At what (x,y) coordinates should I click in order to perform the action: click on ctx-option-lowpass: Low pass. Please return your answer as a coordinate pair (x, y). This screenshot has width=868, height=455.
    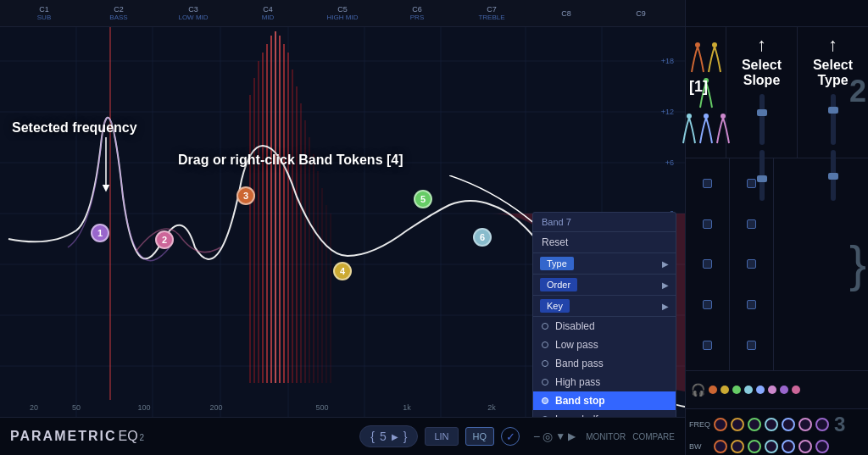
    Looking at the image, I should click on (604, 345).